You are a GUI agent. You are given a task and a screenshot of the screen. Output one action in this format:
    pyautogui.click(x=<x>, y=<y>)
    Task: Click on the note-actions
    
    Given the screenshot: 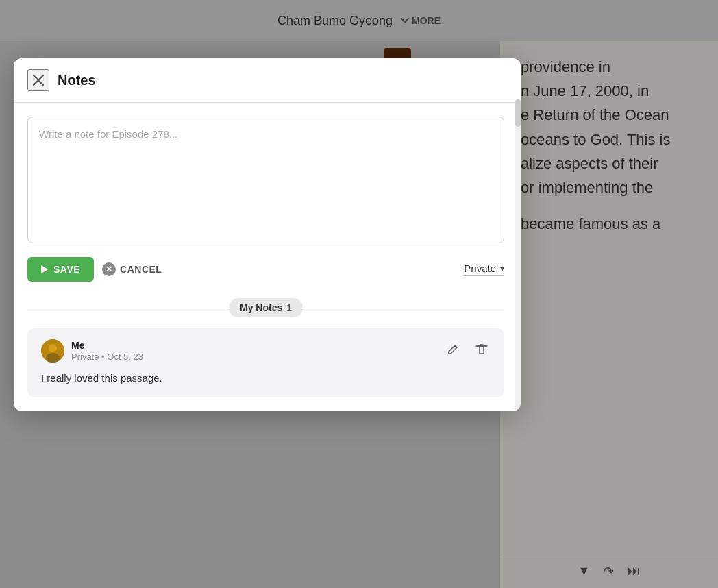 What is the action you would take?
    pyautogui.click(x=467, y=351)
    